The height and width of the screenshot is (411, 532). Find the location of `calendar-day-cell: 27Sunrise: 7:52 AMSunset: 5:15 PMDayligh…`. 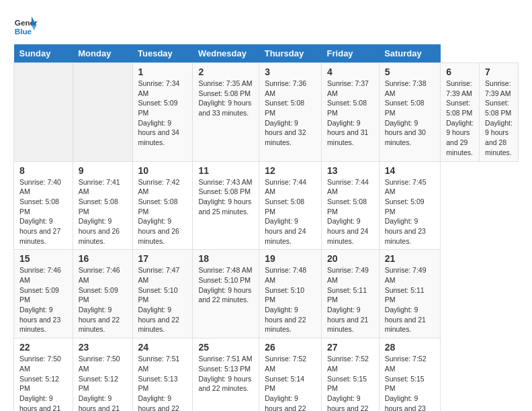

calendar-day-cell: 27Sunrise: 7:52 AMSunset: 5:15 PMDayligh… is located at coordinates (351, 375).